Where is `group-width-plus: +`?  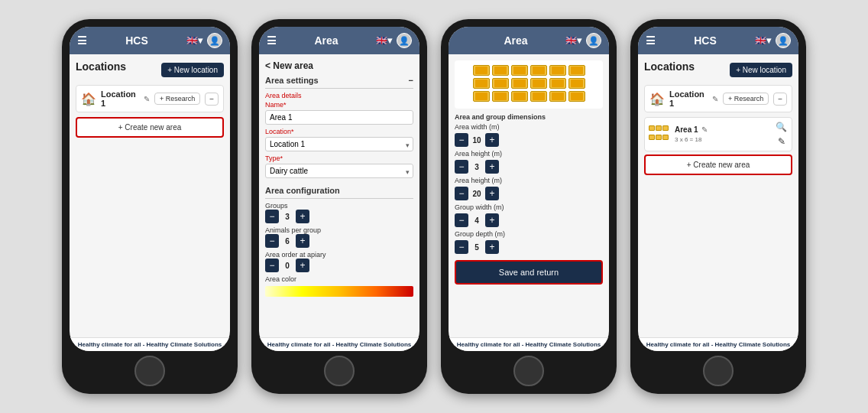 group-width-plus: + is located at coordinates (492, 220).